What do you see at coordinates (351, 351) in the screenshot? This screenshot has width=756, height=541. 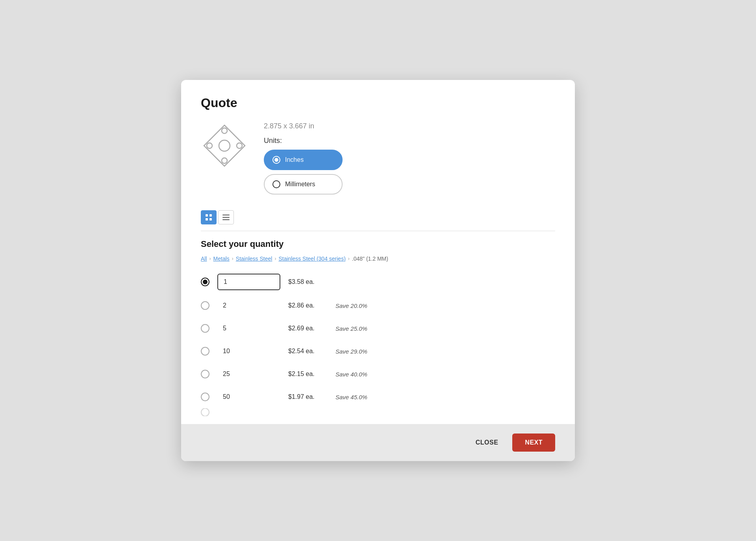 I see `save-4: Save 29.0%` at bounding box center [351, 351].